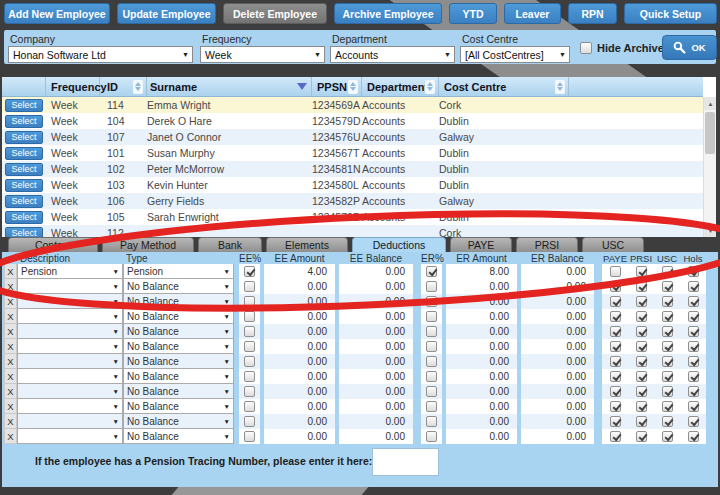 This screenshot has width=720, height=495. What do you see at coordinates (592, 14) in the screenshot?
I see `toolbar-button-rpn: RPN` at bounding box center [592, 14].